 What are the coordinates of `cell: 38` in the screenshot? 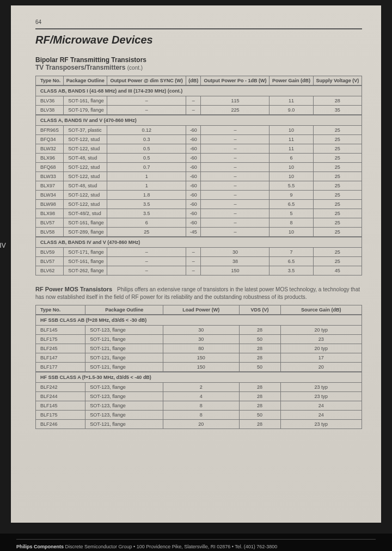 It's located at (235, 261).